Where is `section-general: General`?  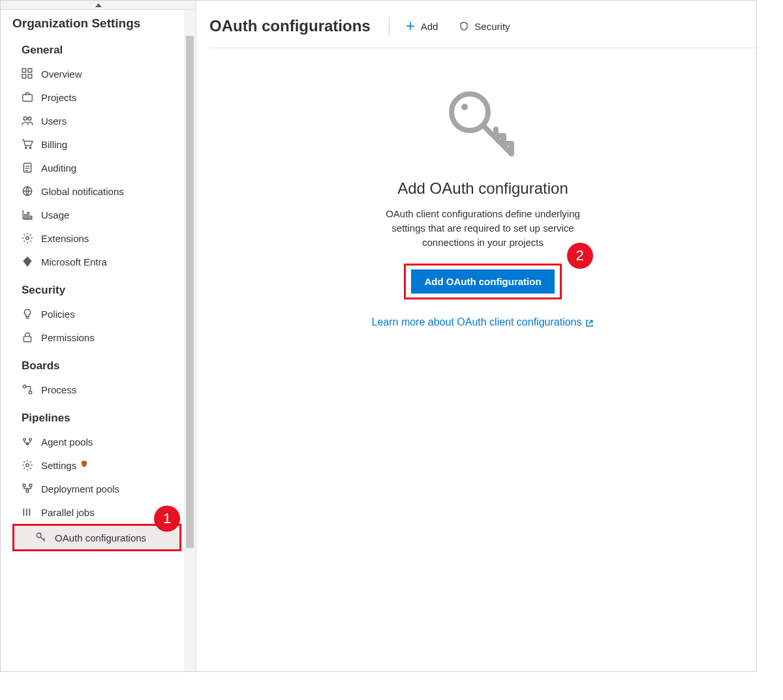 section-general: General is located at coordinates (93, 51).